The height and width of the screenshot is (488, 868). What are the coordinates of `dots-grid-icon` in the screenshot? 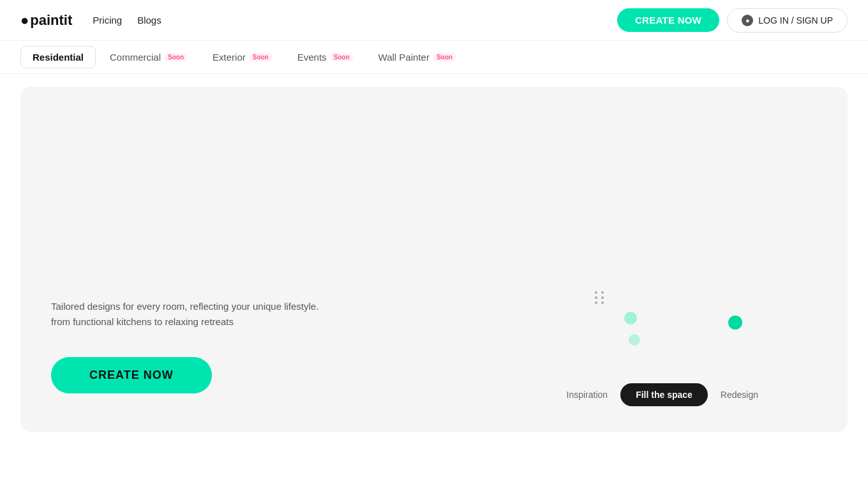 It's located at (600, 298).